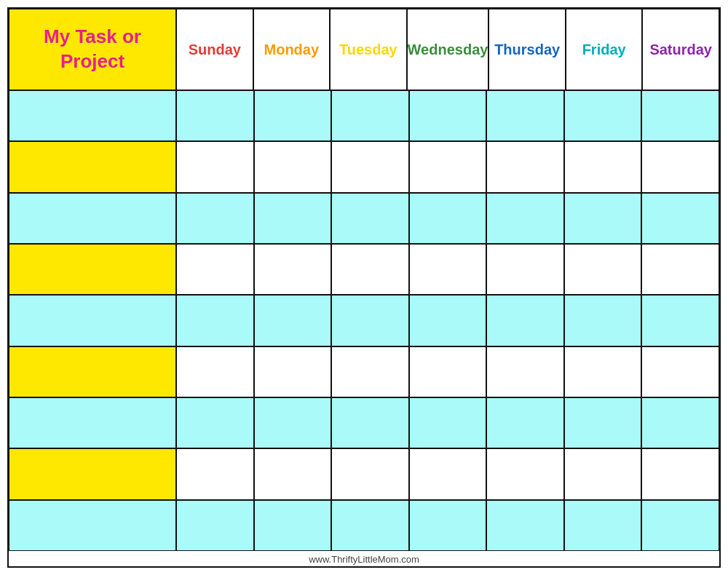 The width and height of the screenshot is (728, 575). What do you see at coordinates (370, 526) in the screenshot?
I see `day-cell-r8-d2` at bounding box center [370, 526].